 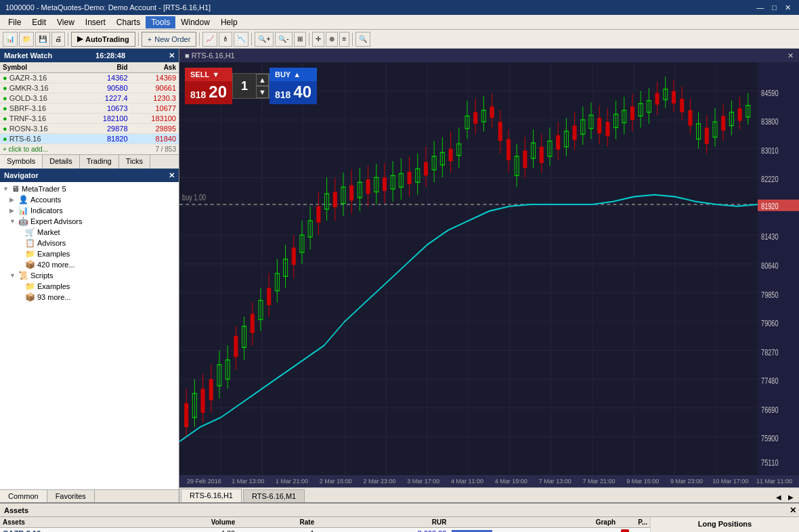 I want to click on qty-down-arrow: ▼, so click(x=263, y=92).